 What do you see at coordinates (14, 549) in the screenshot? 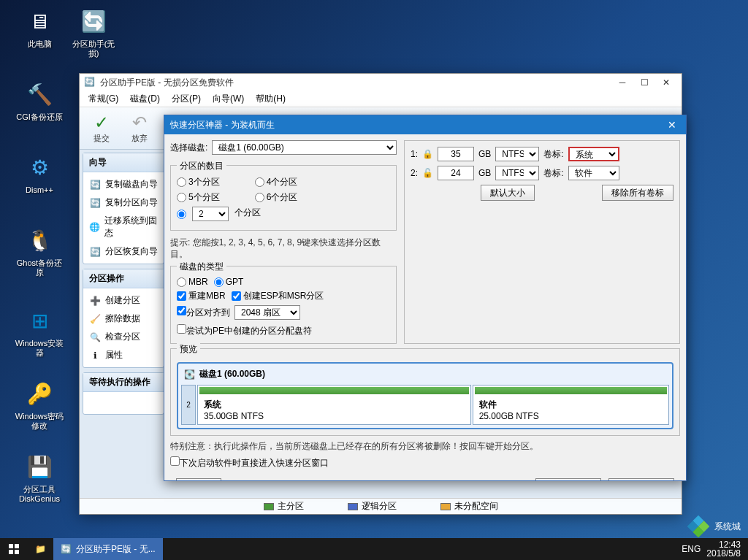
I see `start-button` at bounding box center [14, 549].